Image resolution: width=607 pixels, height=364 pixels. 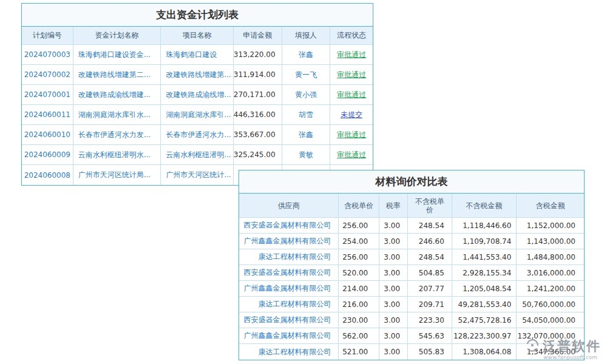 I want to click on table-row: 2024060009 云南水利枢纽潜明水... 云南水利枢纽潜明... 325,…, so click(x=197, y=155).